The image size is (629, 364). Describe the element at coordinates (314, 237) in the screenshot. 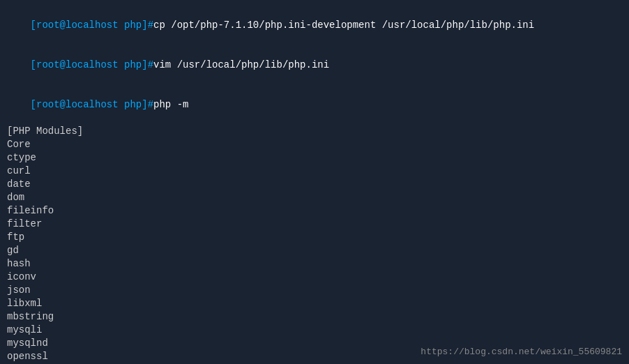

I see `output-ftp: ftp` at that location.